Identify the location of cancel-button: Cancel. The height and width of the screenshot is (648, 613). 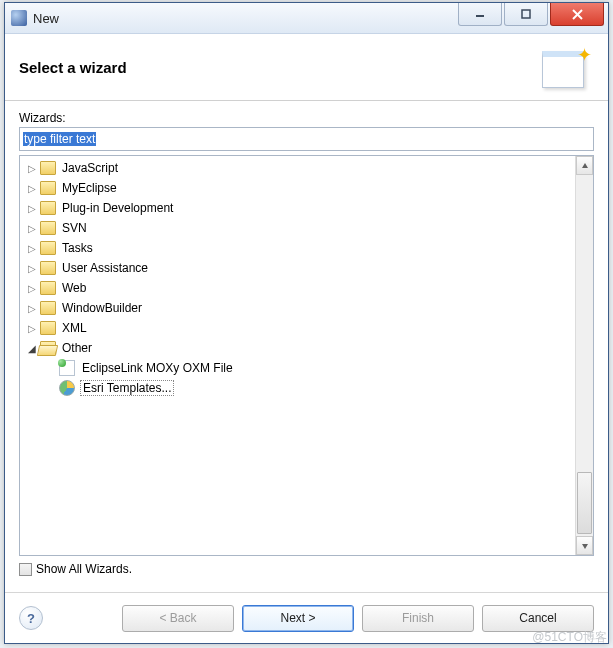
(538, 618).